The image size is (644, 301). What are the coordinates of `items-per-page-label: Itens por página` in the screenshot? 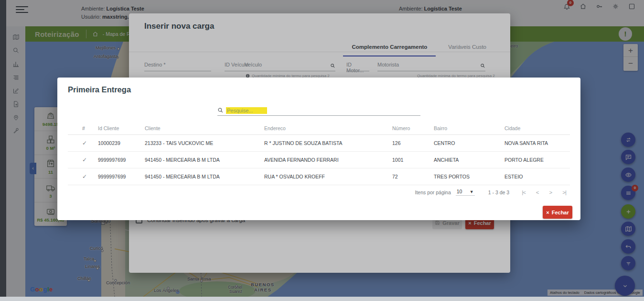 It's located at (433, 192).